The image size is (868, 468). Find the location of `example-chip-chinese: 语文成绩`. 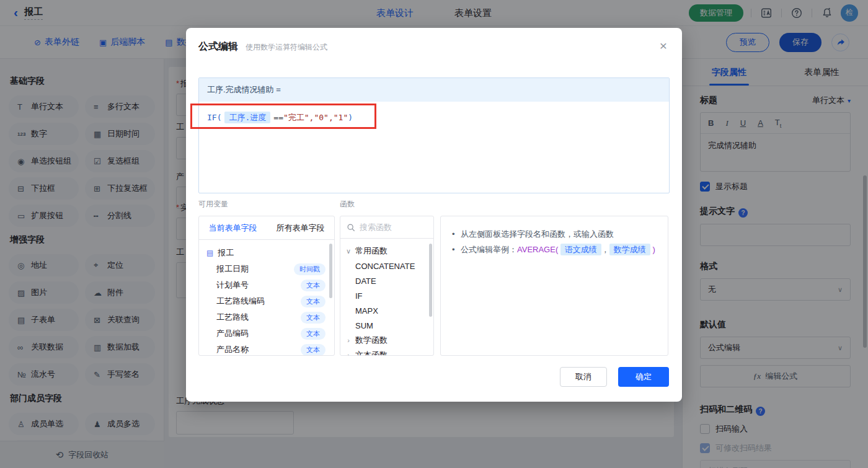

example-chip-chinese: 语文成绩 is located at coordinates (581, 249).